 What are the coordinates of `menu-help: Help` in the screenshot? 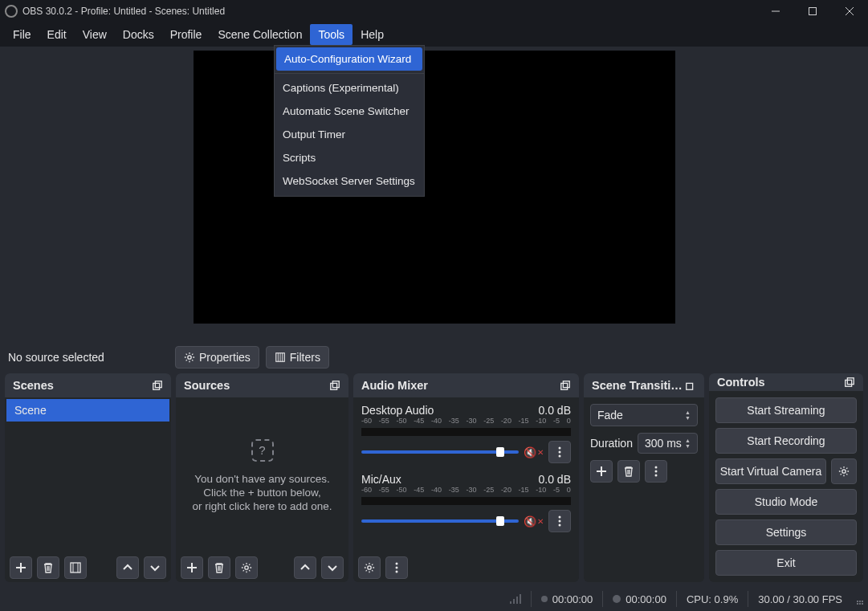 It's located at (373, 35).